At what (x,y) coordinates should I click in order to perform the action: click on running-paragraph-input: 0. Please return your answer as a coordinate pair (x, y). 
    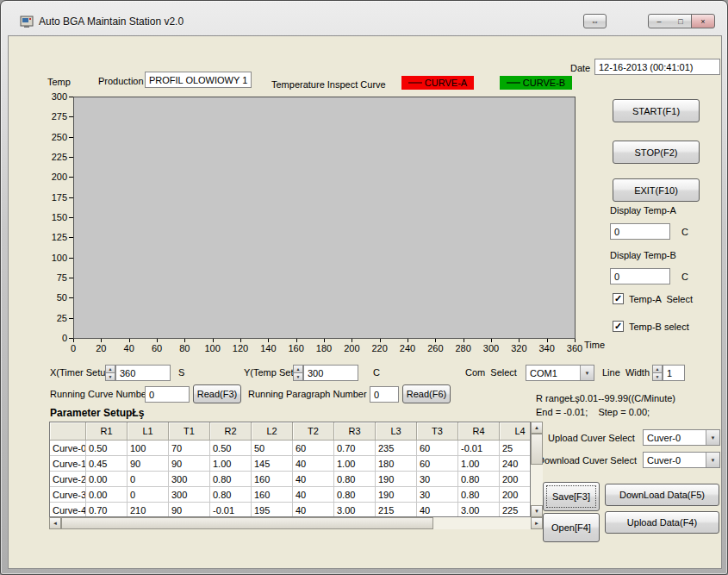
    Looking at the image, I should click on (384, 395).